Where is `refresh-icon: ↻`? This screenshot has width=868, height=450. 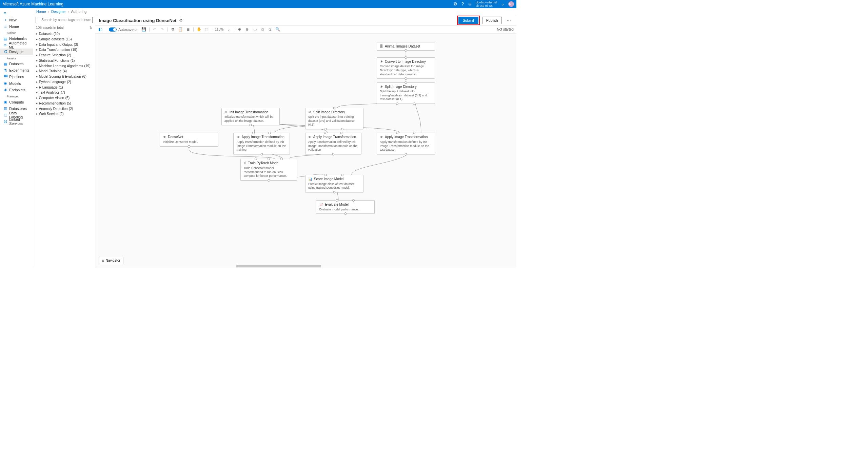
refresh-icon: ↻ is located at coordinates (91, 28).